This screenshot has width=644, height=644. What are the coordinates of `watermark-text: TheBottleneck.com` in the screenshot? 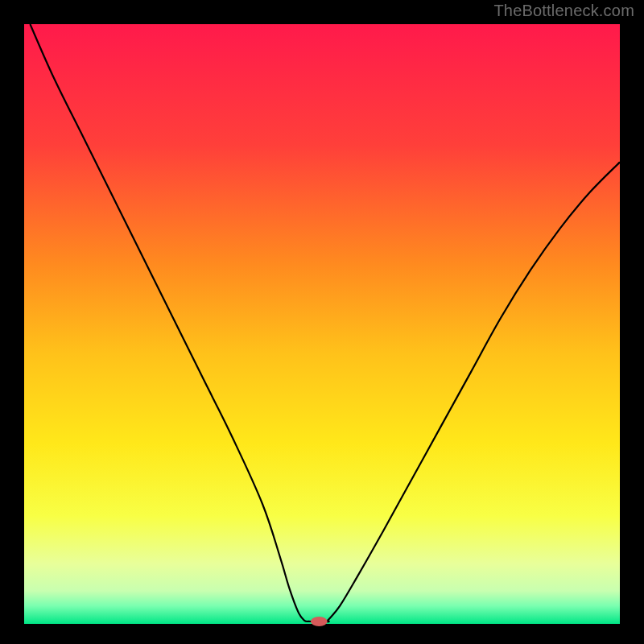 It's located at (564, 11).